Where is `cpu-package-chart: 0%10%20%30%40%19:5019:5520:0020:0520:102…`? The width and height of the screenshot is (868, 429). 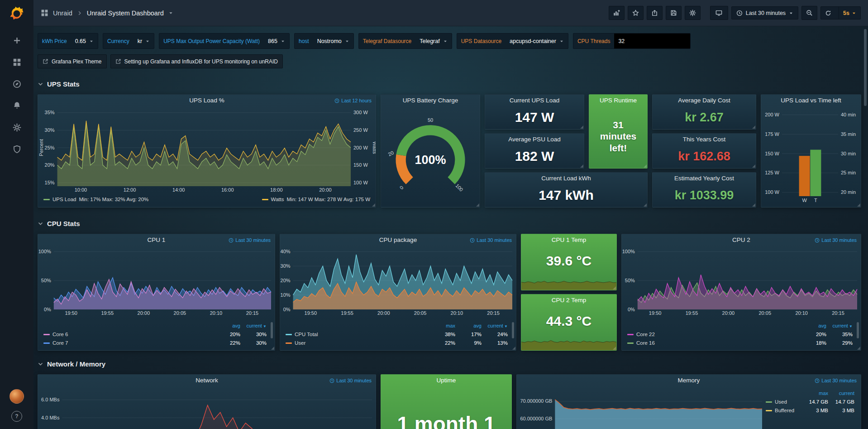
cpu-package-chart: 0%10%20%30%40%19:5019:5520:0020:0520:102… is located at coordinates (398, 281).